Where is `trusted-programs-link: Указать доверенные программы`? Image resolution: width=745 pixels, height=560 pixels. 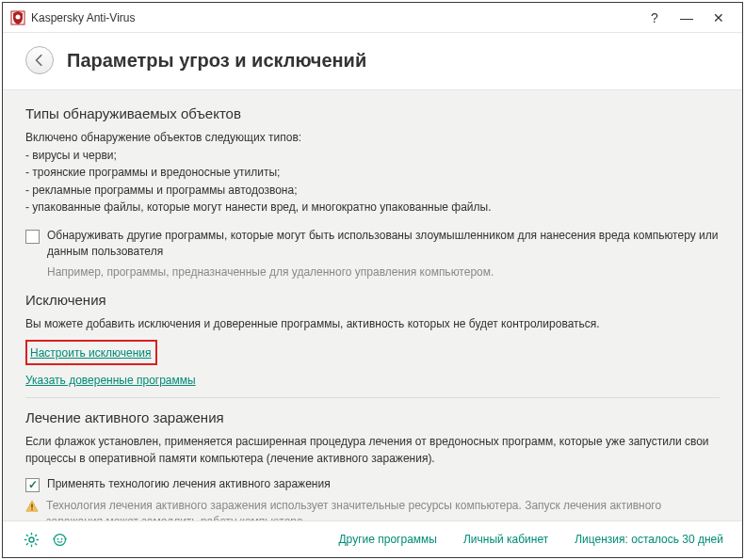
trusted-programs-link: Указать доверенные программы is located at coordinates (111, 380).